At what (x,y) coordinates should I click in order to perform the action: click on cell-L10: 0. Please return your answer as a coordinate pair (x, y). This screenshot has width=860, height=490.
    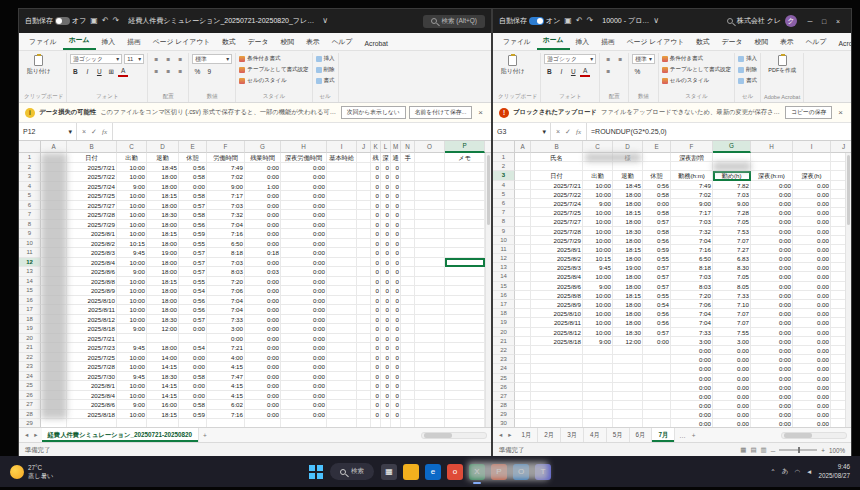
    Looking at the image, I should click on (386, 244).